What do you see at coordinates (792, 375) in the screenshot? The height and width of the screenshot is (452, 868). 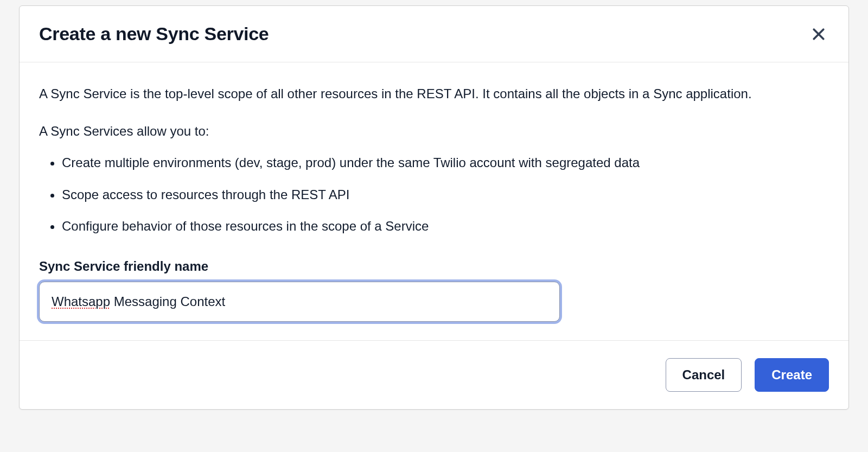 I see `create-button: Create` at bounding box center [792, 375].